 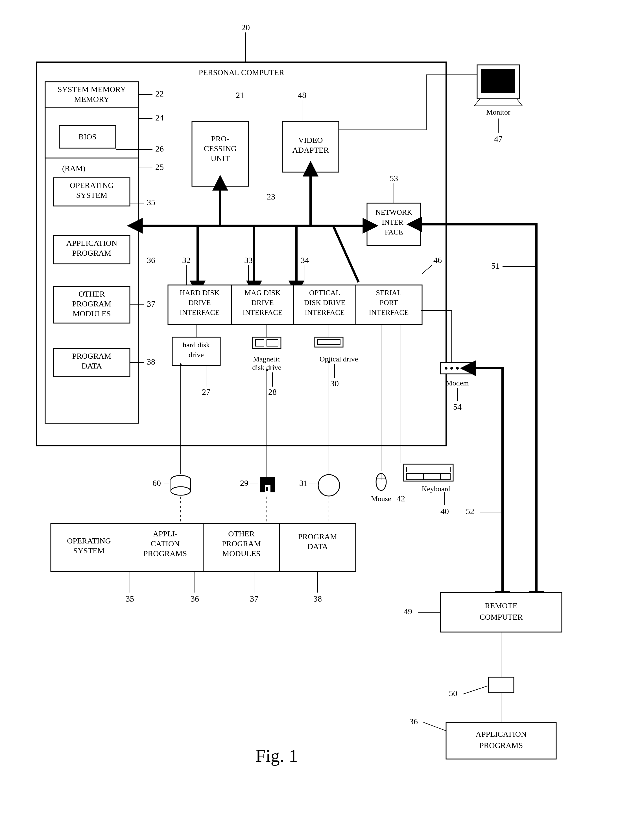 I want to click on remote-app-box, so click(x=501, y=741).